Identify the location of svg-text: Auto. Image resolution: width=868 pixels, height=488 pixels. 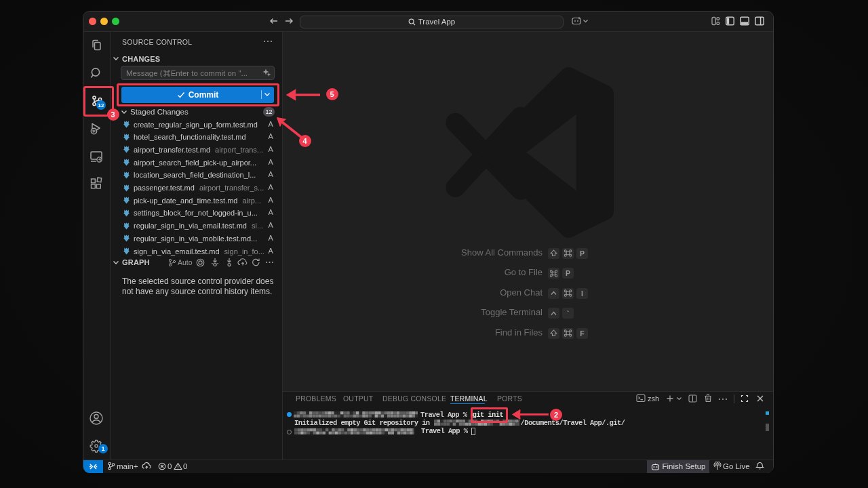
(185, 262).